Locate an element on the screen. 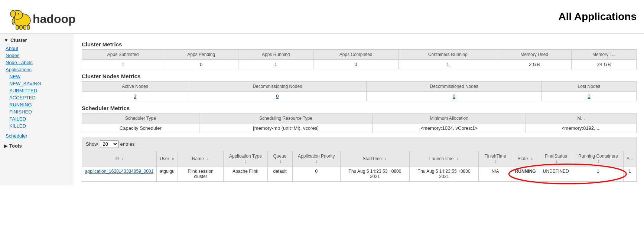 The height and width of the screenshot is (244, 644). th-user: User ⇕ is located at coordinates (167, 159).